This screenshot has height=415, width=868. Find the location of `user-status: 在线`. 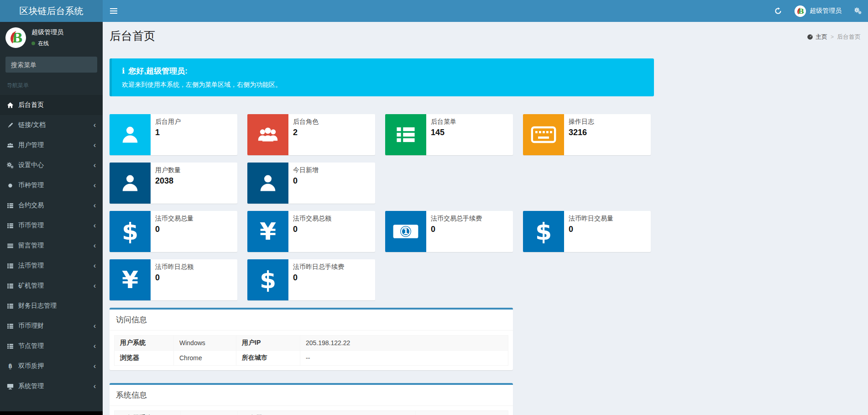

user-status: 在线 is located at coordinates (47, 44).